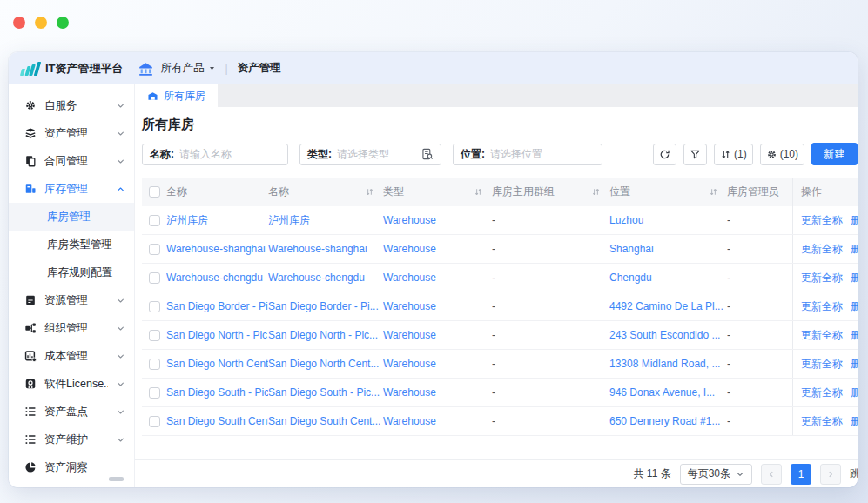  Describe the element at coordinates (218, 220) in the screenshot. I see `cell-full_name: 泸州库房` at that location.